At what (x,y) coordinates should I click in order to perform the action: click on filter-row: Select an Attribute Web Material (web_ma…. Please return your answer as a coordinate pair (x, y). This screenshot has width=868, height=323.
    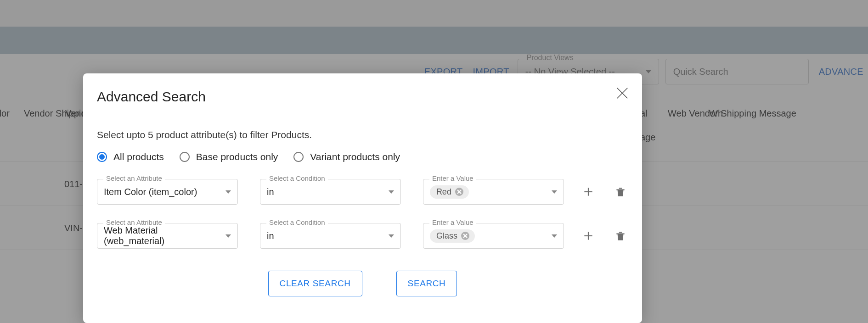
    Looking at the image, I should click on (363, 236).